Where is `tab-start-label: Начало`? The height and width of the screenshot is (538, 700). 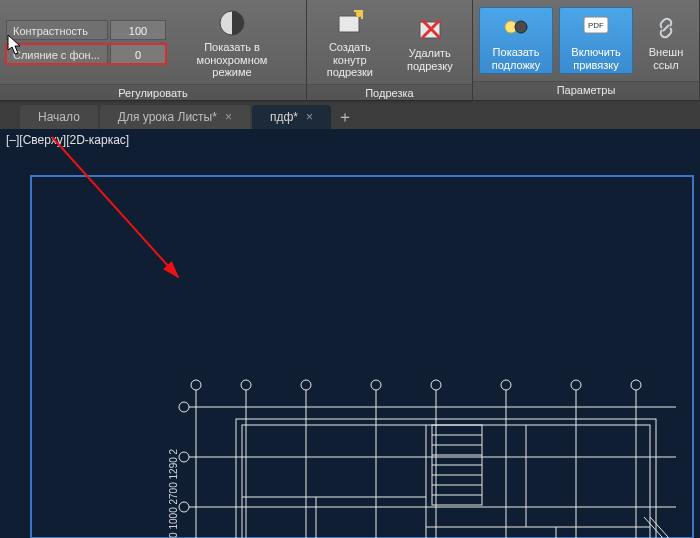 tab-start-label: Начало is located at coordinates (59, 117).